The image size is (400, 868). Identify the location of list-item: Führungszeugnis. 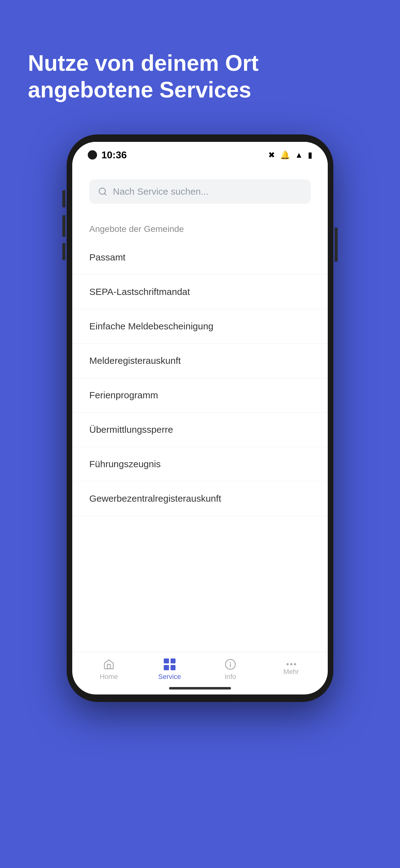
(200, 464).